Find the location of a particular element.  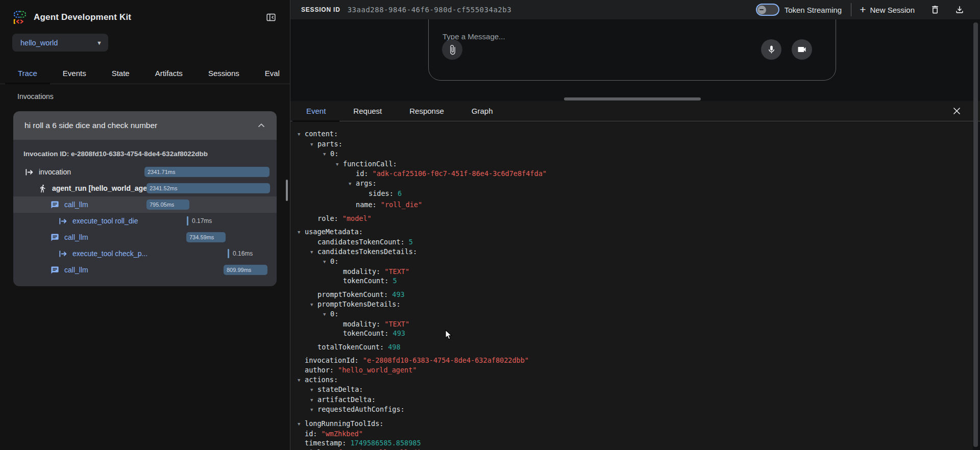

json-key: timestamp: is located at coordinates (326, 443).